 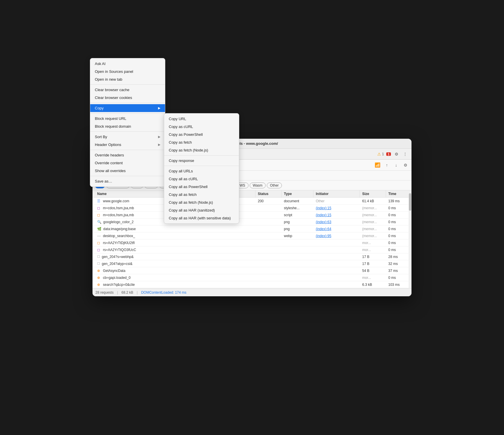 What do you see at coordinates (252, 278) in the screenshot?
I see `table-row: ⊕ cb=gapi.loaded_0 mor... 0 ms` at bounding box center [252, 278].